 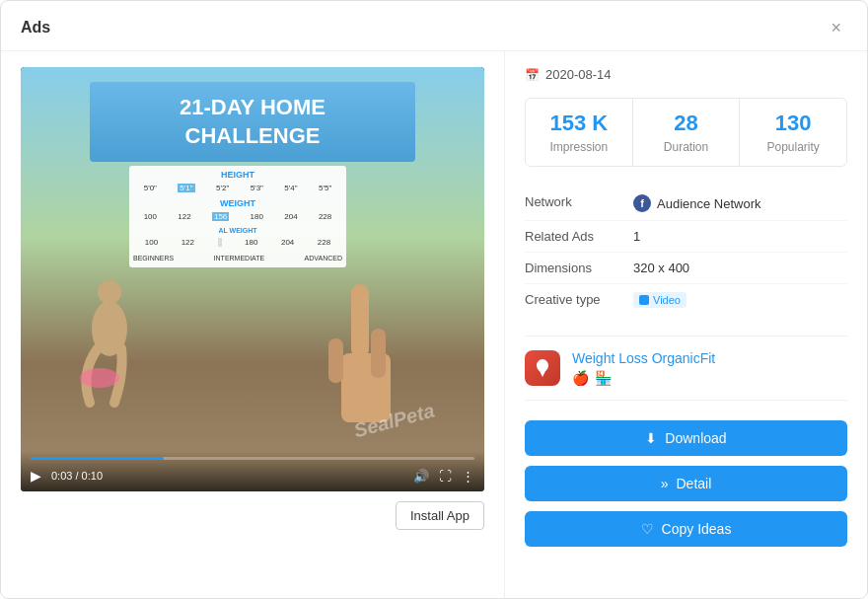 What do you see at coordinates (238, 187) in the screenshot?
I see `vid-table-row-1: 5'0" 5'1" 5'2" 5'3" 5'4" 5'5"` at bounding box center [238, 187].